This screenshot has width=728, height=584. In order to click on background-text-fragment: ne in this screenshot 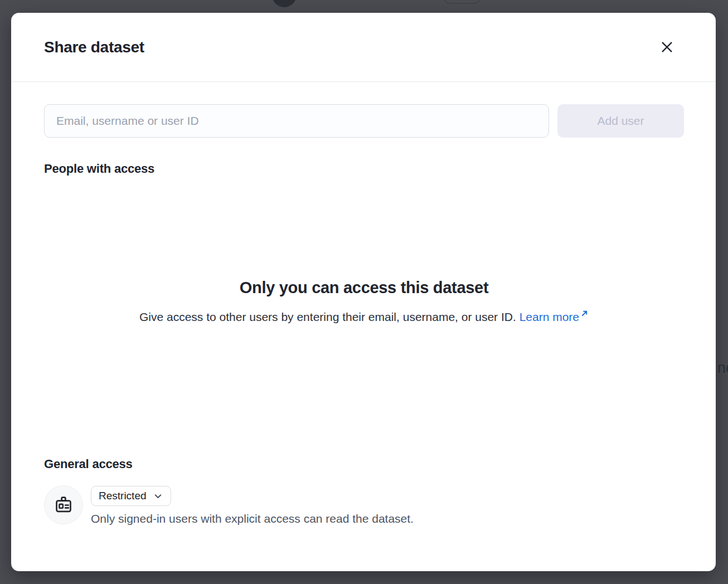, I will do `click(722, 368)`.